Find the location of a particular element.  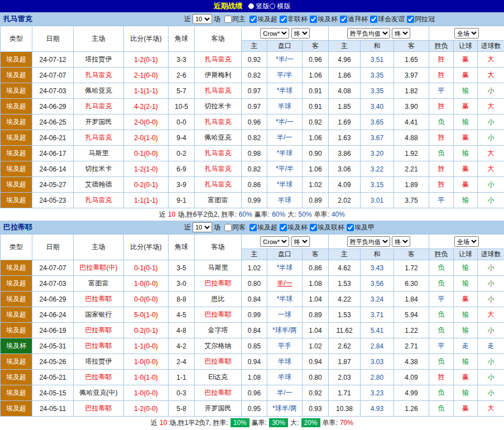

asian-home-odds: 1.08 is located at coordinates (255, 378).